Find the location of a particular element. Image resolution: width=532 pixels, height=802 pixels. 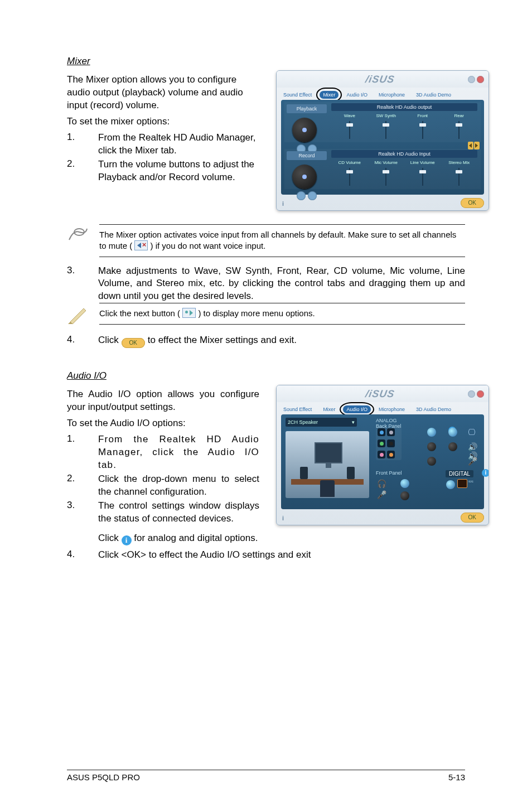

record-opt-btn is located at coordinates (312, 196).